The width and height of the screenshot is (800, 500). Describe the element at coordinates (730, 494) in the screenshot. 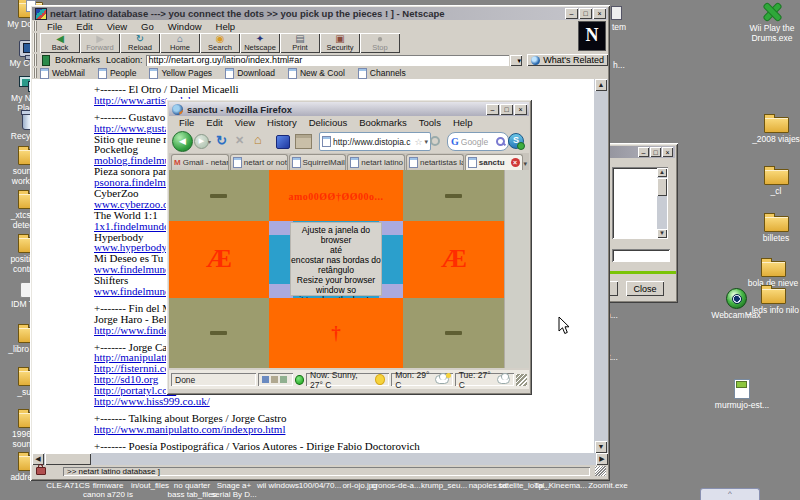

I see `hidden-window-peek: ^` at that location.